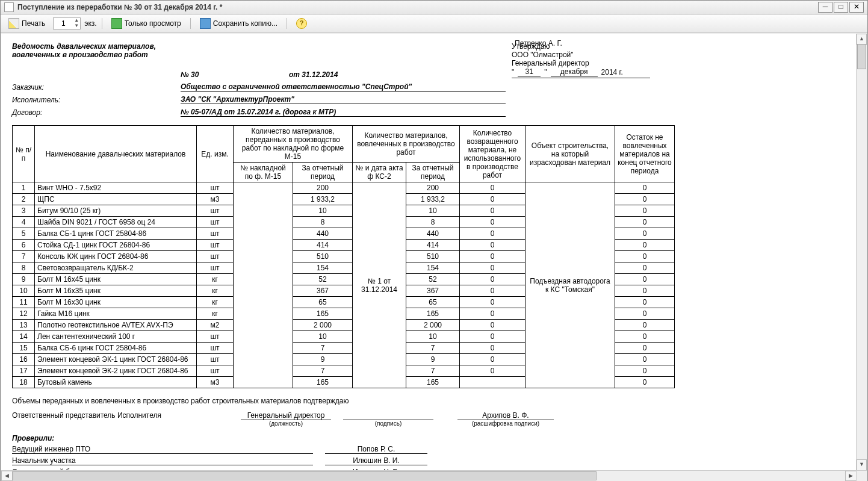 The width and height of the screenshot is (868, 481). What do you see at coordinates (406, 144) in the screenshot?
I see `col-used: Количество материалов, вовлеченных в про…` at bounding box center [406, 144].